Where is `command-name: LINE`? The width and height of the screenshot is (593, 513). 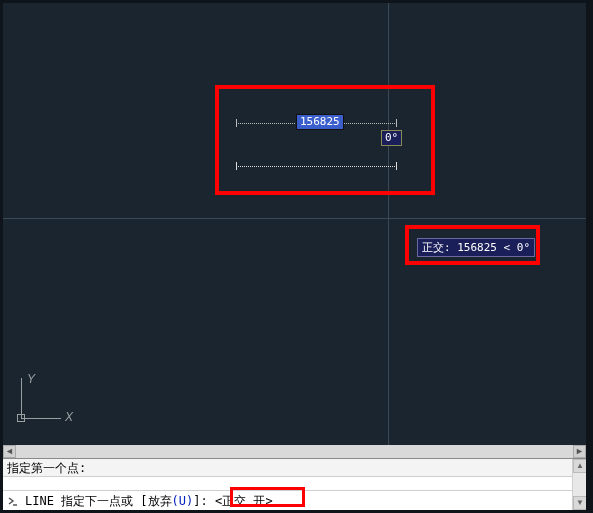 command-name: LINE is located at coordinates (40, 501).